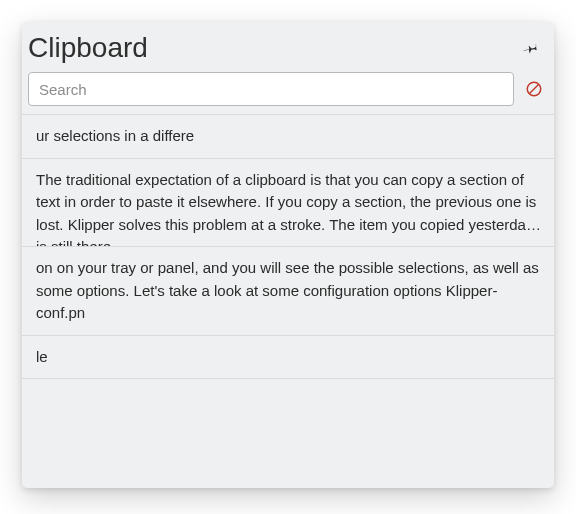 Image resolution: width=576 pixels, height=514 pixels. I want to click on clipboard-item: le, so click(288, 358).